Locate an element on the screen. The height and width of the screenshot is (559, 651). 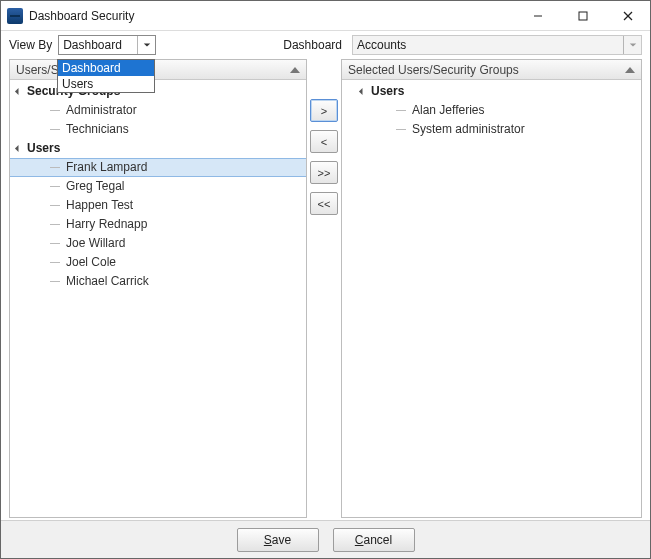
selected-panel-header: Selected Users/Security Groups is located at coordinates (492, 70).